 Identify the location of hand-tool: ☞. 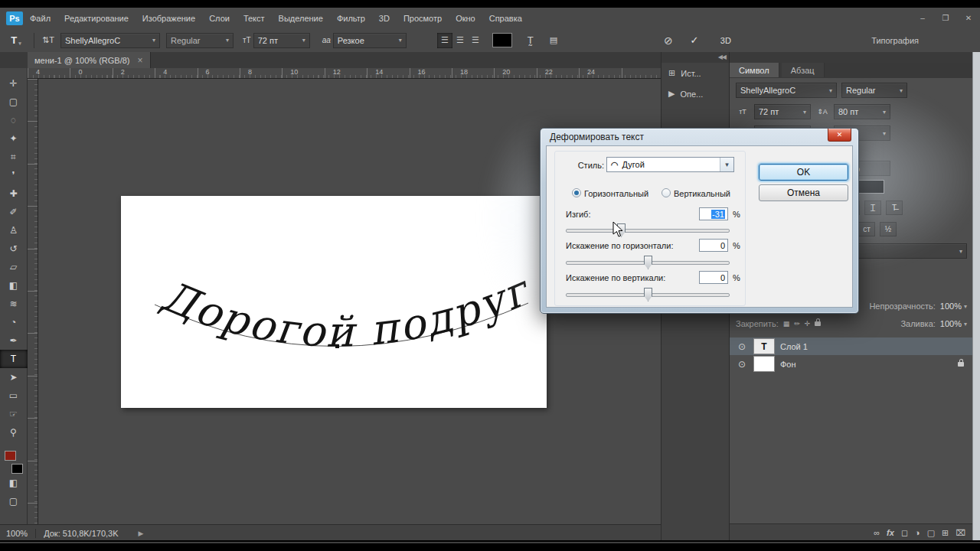
(14, 414).